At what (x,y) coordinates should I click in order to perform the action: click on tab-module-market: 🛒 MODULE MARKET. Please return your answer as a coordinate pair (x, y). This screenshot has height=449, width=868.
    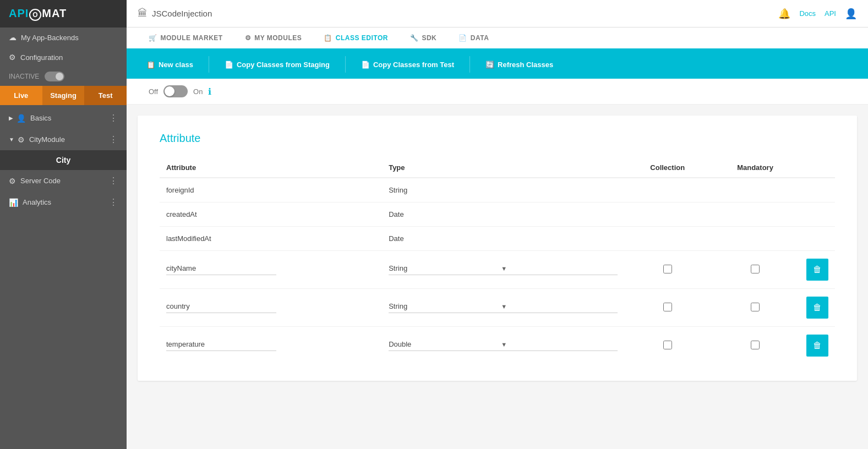
    Looking at the image, I should click on (186, 39).